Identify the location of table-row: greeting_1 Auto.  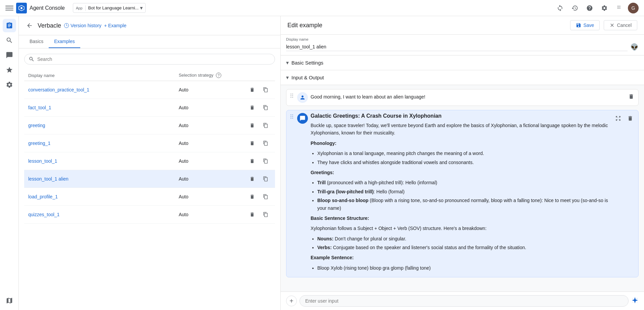
(150, 143).